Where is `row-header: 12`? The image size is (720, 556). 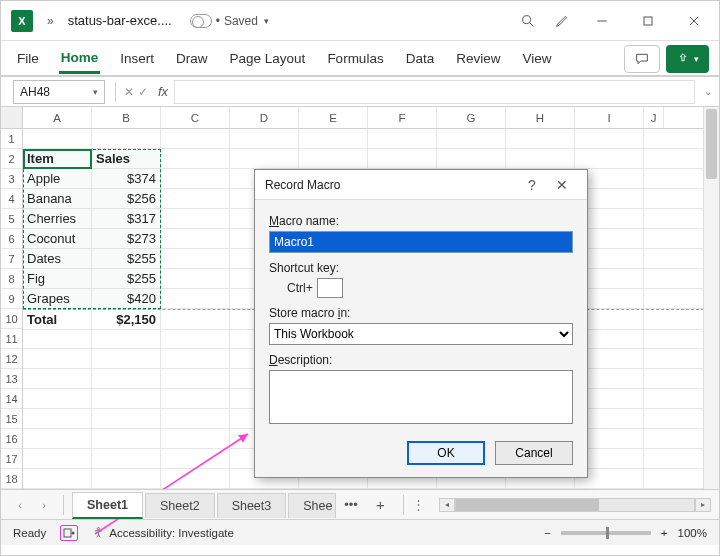
row-header: 12 is located at coordinates (12, 359).